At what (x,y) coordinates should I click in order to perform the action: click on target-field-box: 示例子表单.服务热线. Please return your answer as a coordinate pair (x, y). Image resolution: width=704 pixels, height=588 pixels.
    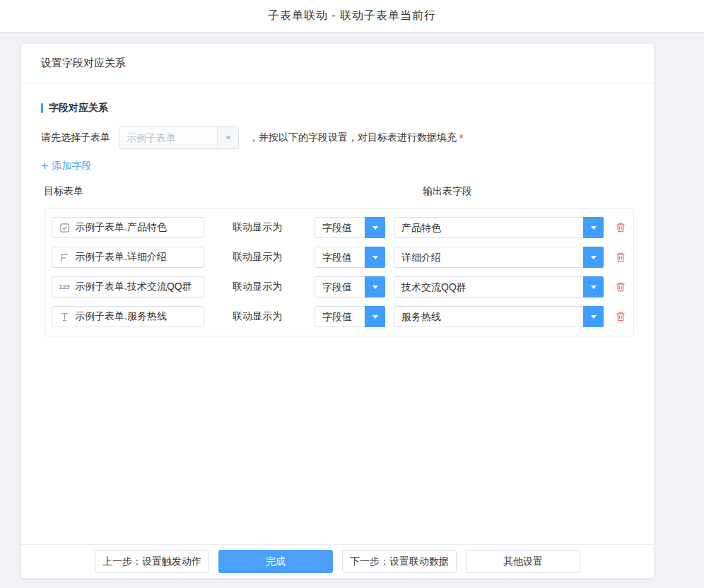
    Looking at the image, I should click on (128, 317).